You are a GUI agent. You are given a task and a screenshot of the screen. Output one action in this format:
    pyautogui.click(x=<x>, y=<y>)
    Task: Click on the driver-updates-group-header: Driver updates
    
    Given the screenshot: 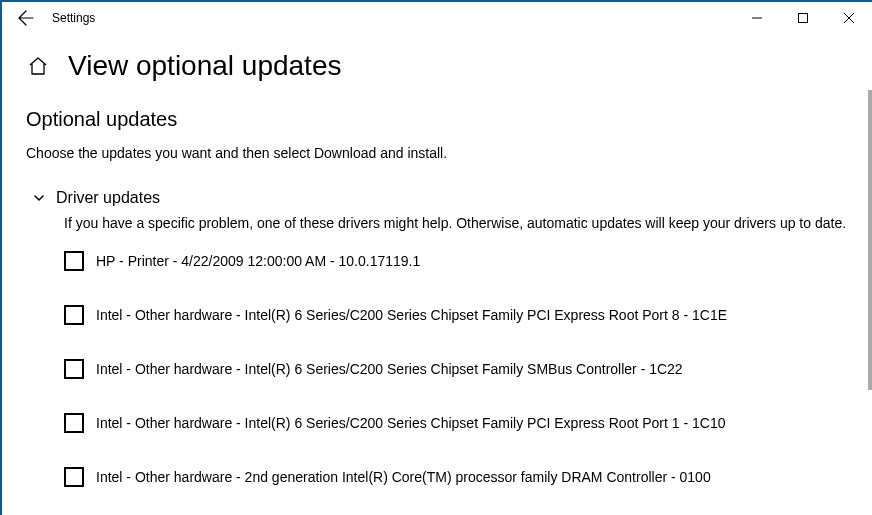 What is the action you would take?
    pyautogui.click(x=440, y=198)
    